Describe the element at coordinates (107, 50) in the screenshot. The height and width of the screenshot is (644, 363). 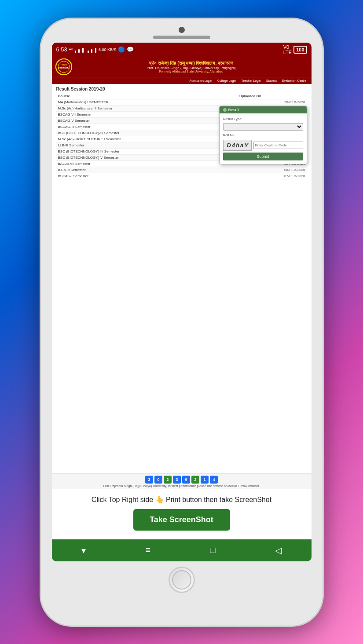
I see `network-speed: 6.00 KB/S` at that location.